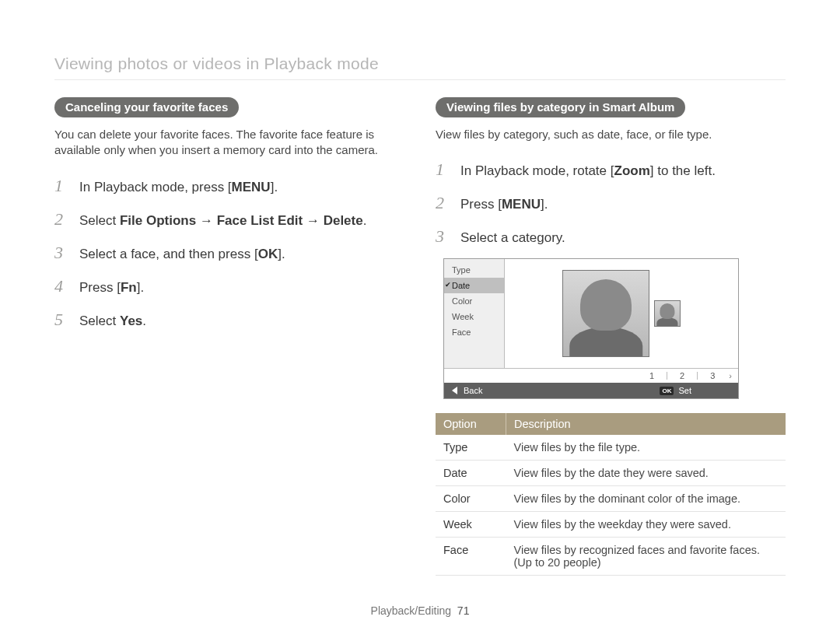  I want to click on camera-footer-bar: Back OK Set, so click(591, 391).